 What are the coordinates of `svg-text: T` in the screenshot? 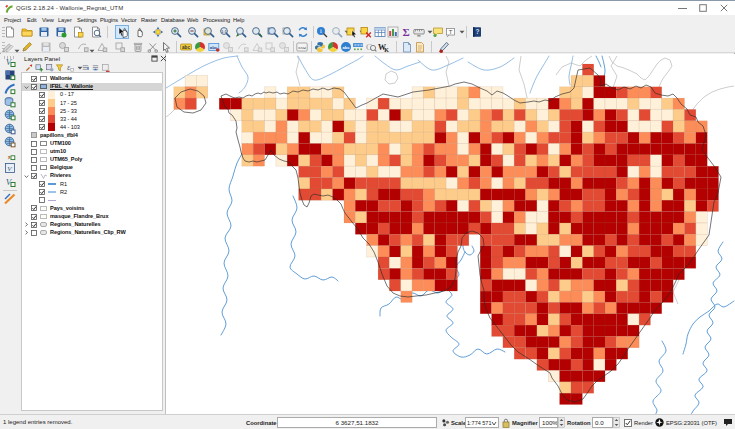 It's located at (451, 32).